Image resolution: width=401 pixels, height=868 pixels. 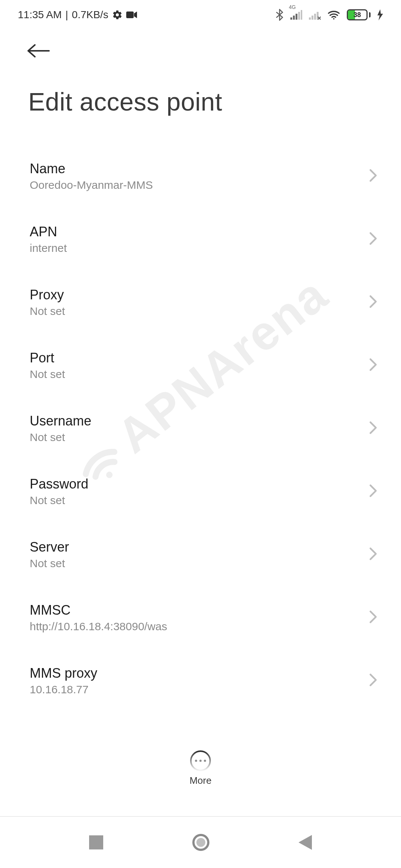 What do you see at coordinates (59, 484) in the screenshot?
I see `setting-label-password: Password` at bounding box center [59, 484].